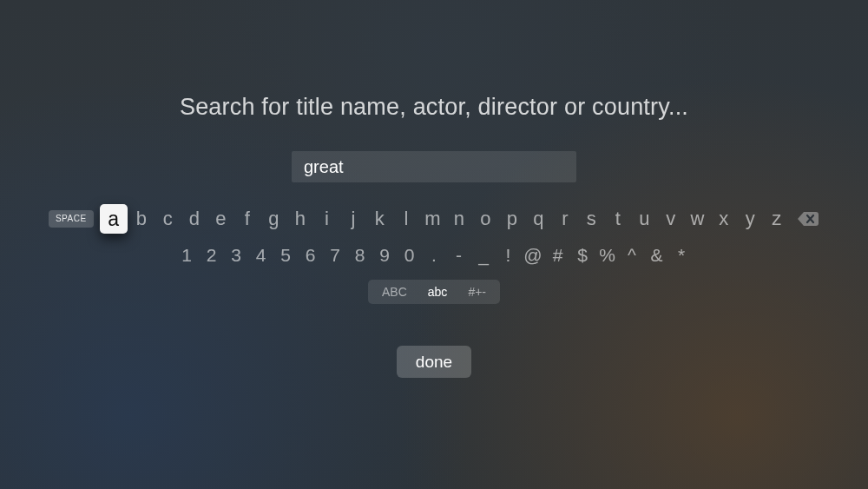 This screenshot has height=489, width=868. Describe the element at coordinates (458, 255) in the screenshot. I see `key-dash: -` at that location.